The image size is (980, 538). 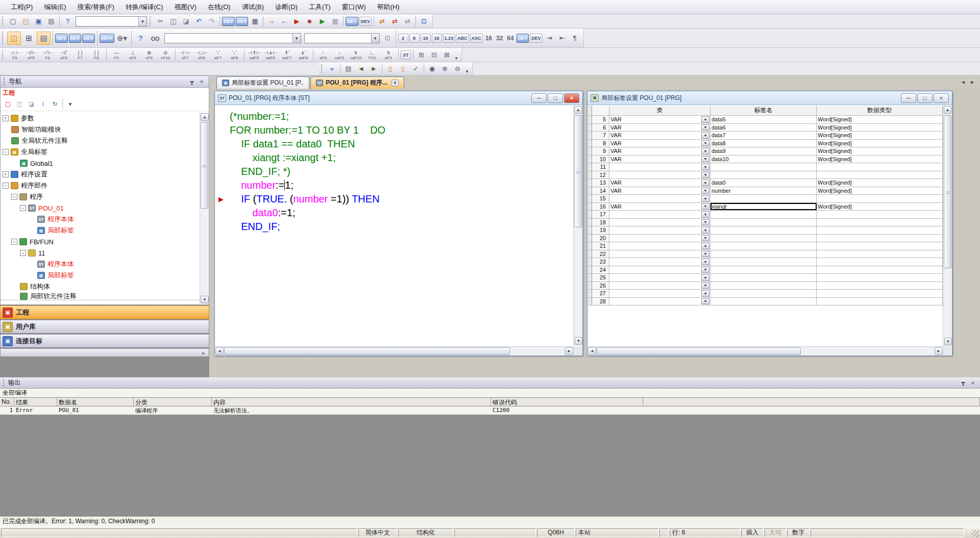 What do you see at coordinates (766, 286) in the screenshot?
I see `label-row-26: 26▼` at bounding box center [766, 286].